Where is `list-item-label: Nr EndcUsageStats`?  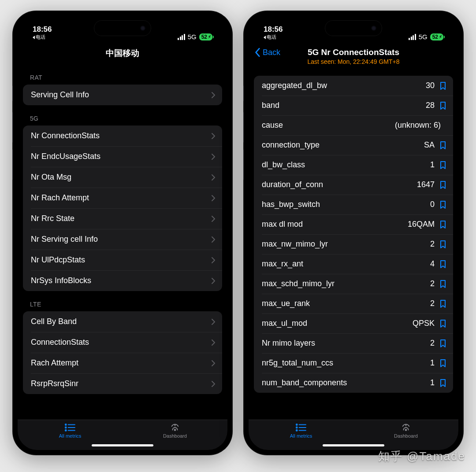
list-item-label: Nr EndcUsageStats is located at coordinates (66, 157).